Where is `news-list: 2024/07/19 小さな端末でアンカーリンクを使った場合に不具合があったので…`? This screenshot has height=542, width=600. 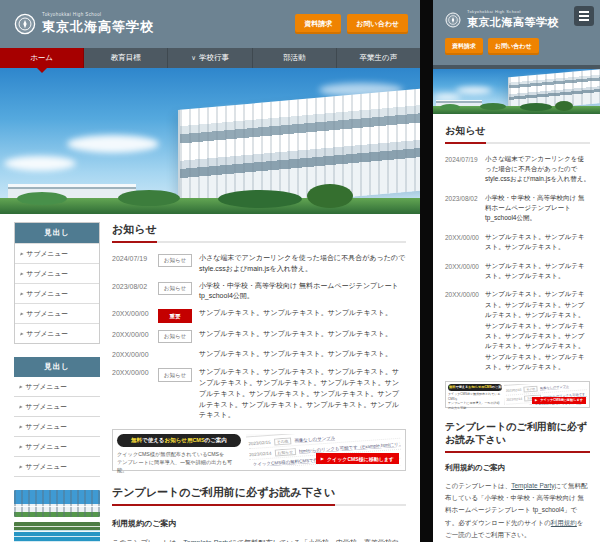 news-list: 2024/07/19 小さな端末でアンカーリンクを使った場合に不具合があったので… is located at coordinates (518, 264).